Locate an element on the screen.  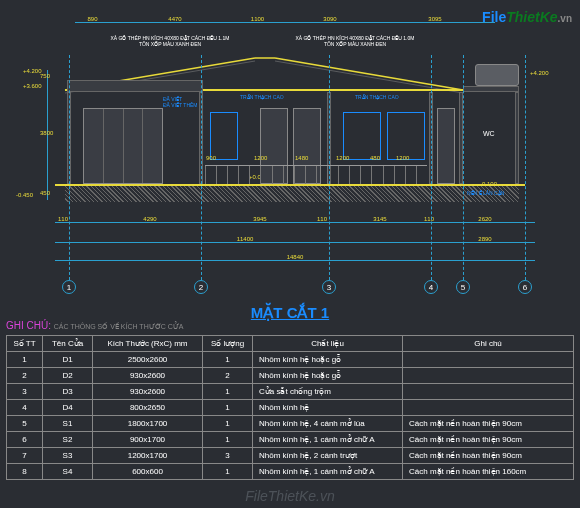
dim-b3: 14840 is located at coordinates (295, 257).